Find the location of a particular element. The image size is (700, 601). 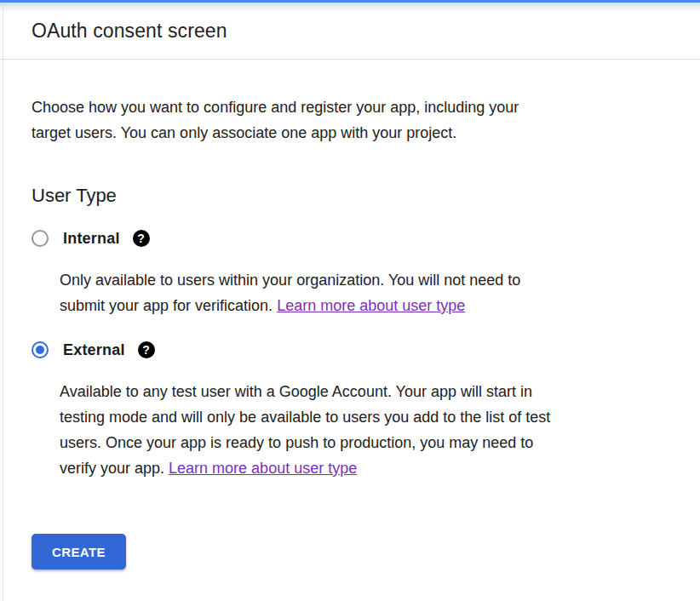

create-button: CREATE is located at coordinates (78, 552).